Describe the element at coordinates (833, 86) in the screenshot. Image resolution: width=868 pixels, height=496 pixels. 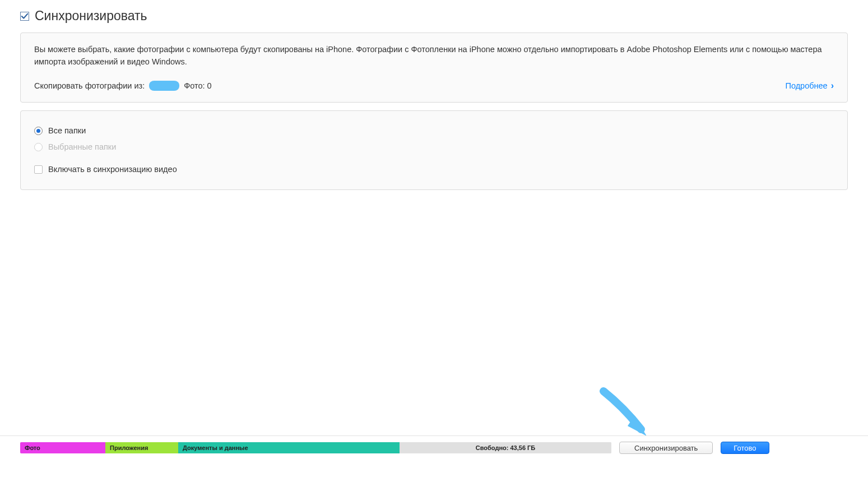
I see `chevron-right-icon: ›` at that location.